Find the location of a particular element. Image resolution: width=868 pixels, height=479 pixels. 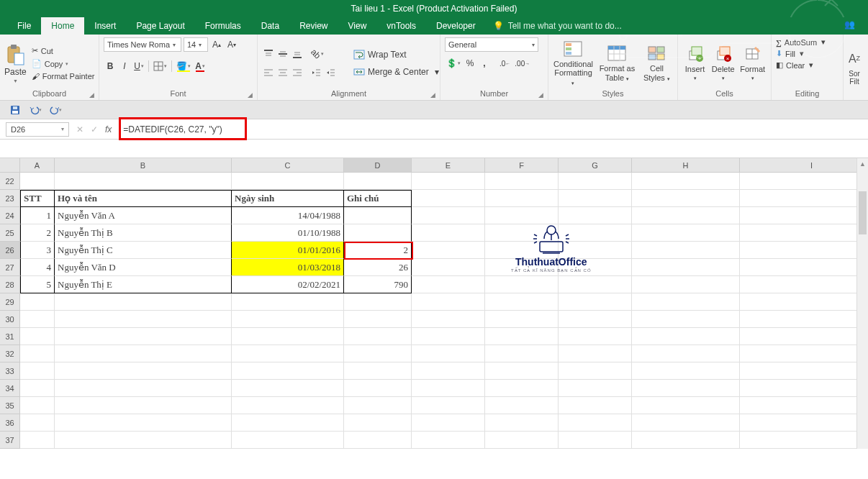

cell: Nguyễn Thị C is located at coordinates (143, 250).